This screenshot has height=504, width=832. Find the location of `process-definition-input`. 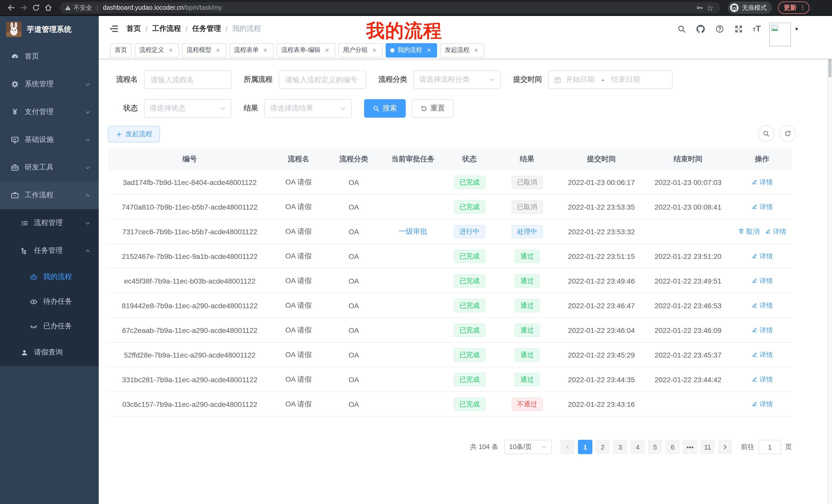

process-definition-input is located at coordinates (322, 80).